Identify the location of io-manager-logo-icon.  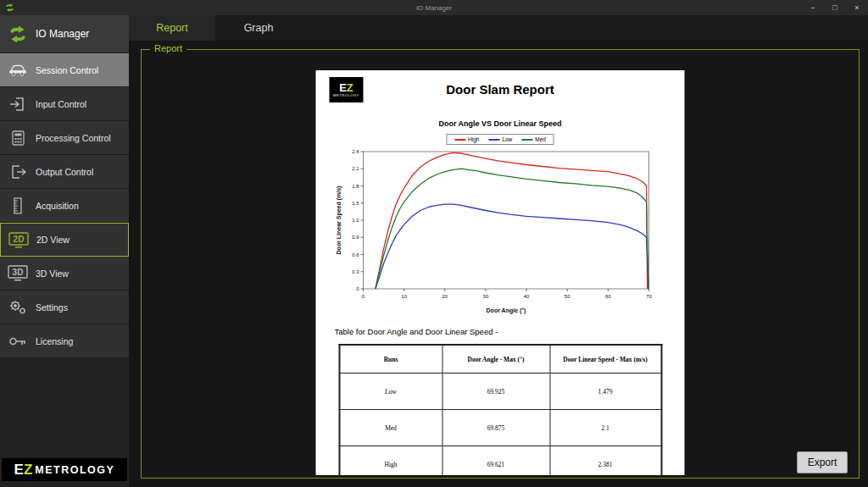
(18, 34).